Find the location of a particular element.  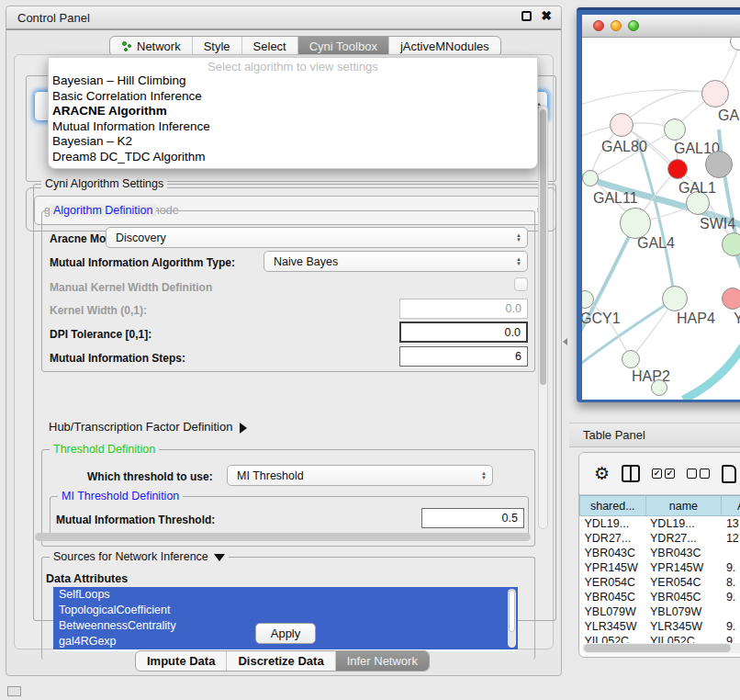

tab-jactivemnodules: jActiveMNodules is located at coordinates (444, 46).